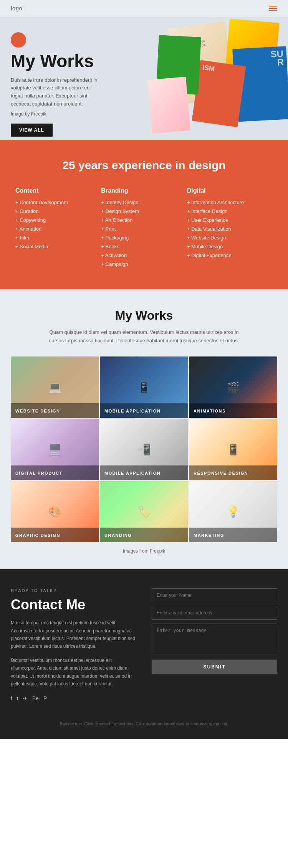  Describe the element at coordinates (144, 724) in the screenshot. I see `footer-note-text: Sample text. Click to select the text bo…` at that location.